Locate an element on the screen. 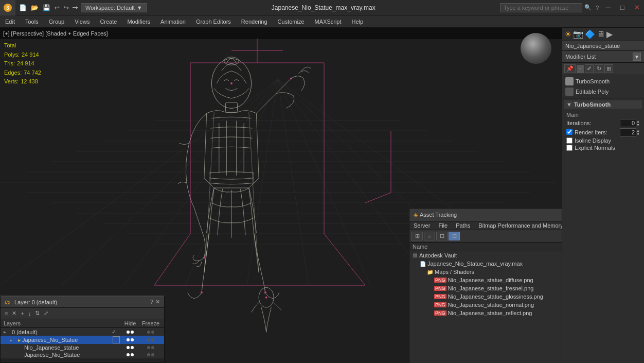 Image resolution: width=644 pixels, height=363 pixels. undo-icon: ↩ is located at coordinates (57, 8).